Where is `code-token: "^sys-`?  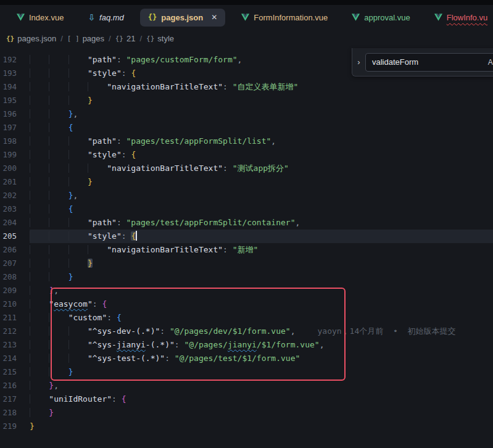
code-token: "^sys- is located at coordinates (102, 344).